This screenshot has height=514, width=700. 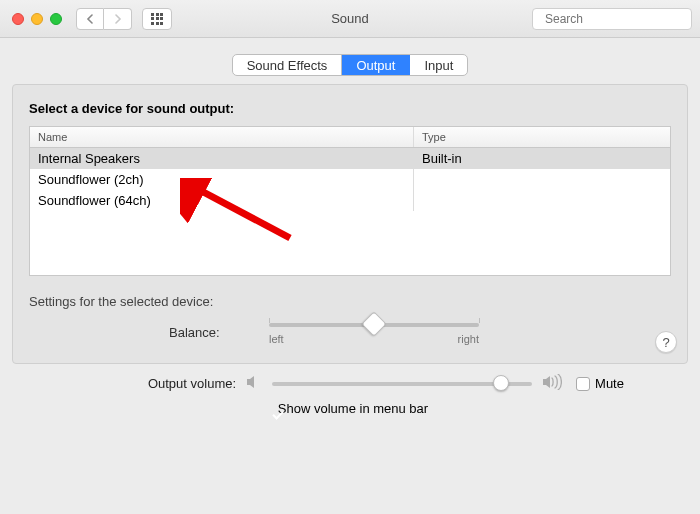 What do you see at coordinates (610, 384) in the screenshot?
I see `mute-label: Mute` at bounding box center [610, 384].